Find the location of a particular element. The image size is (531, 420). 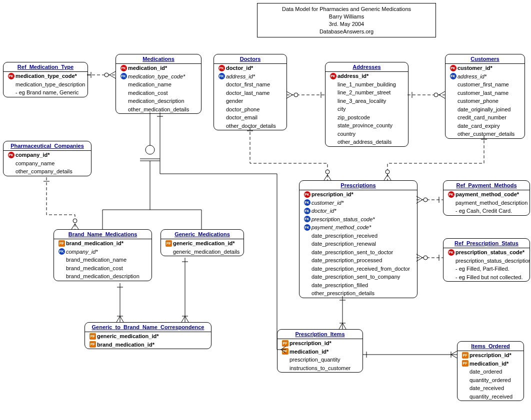

entity-addresses: Addresses PKaddress_id*line_1_number_bui… is located at coordinates (367, 104).